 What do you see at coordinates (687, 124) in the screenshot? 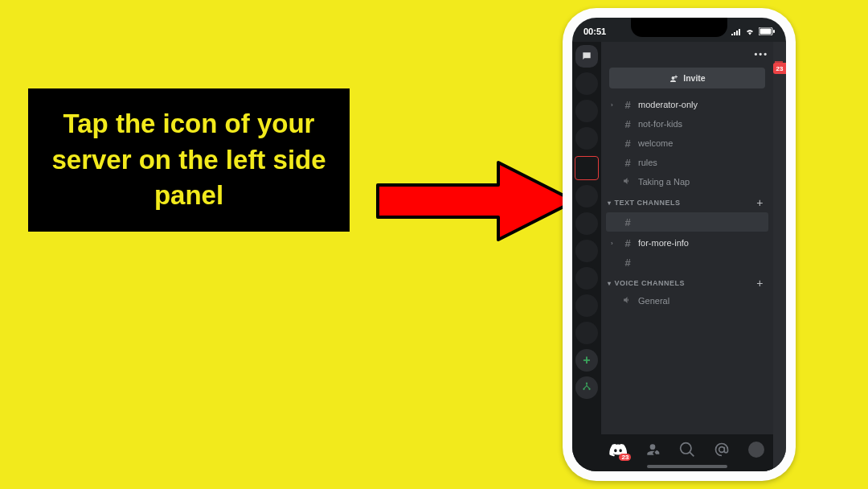
I see `channel-not-for-kids: # not-for-kids` at bounding box center [687, 124].